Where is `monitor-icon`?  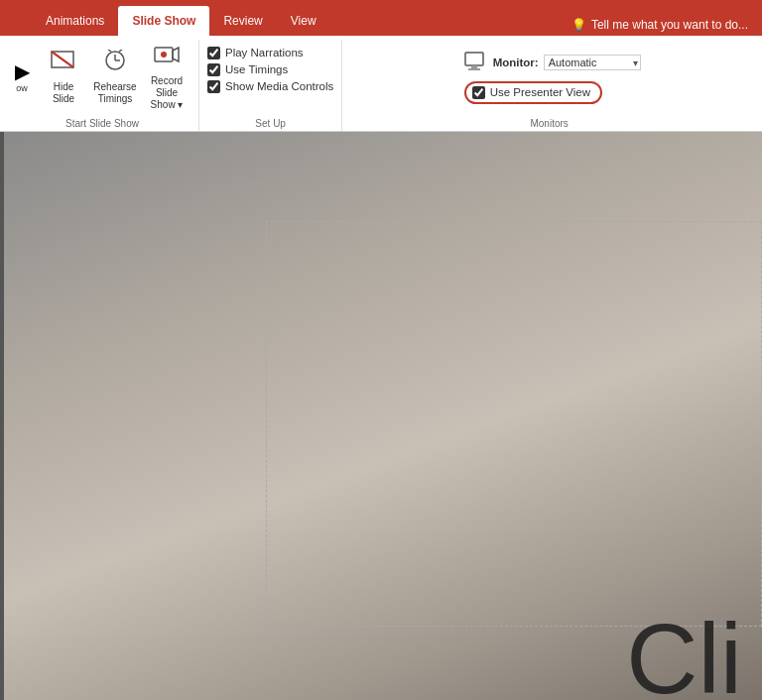 monitor-icon is located at coordinates (476, 62).